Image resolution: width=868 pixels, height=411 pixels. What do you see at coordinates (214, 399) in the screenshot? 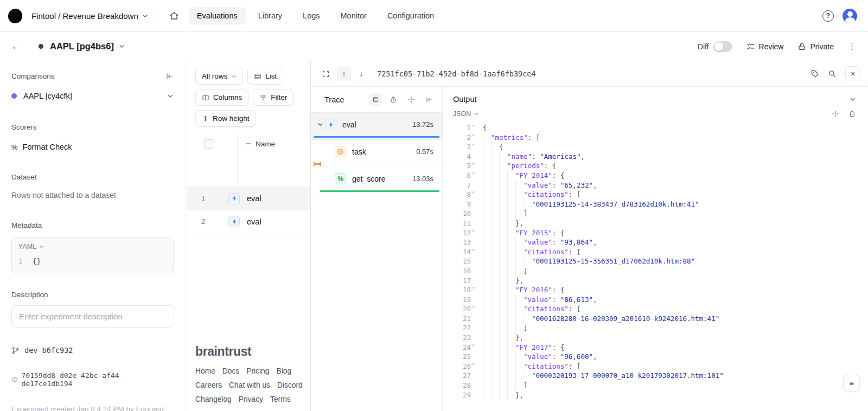
I see `footer-link-changelog: Changelog` at bounding box center [214, 399].